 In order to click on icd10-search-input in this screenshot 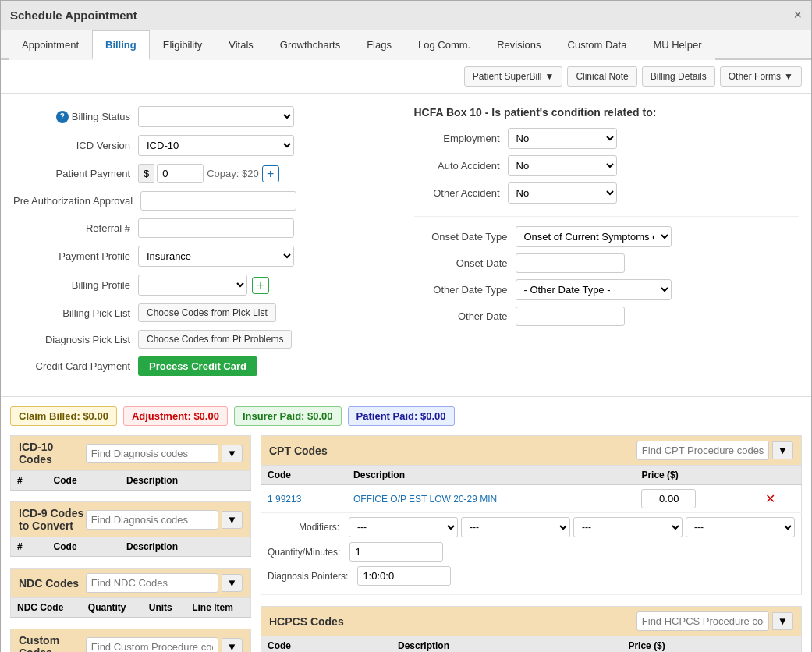, I will do `click(152, 454)`.